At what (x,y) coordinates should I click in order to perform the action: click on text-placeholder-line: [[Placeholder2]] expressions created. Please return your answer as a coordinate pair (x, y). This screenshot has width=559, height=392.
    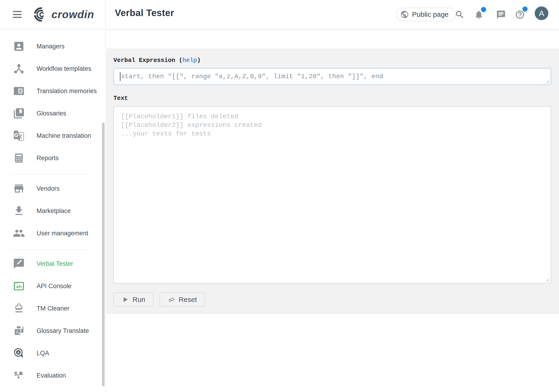
    Looking at the image, I should click on (336, 125).